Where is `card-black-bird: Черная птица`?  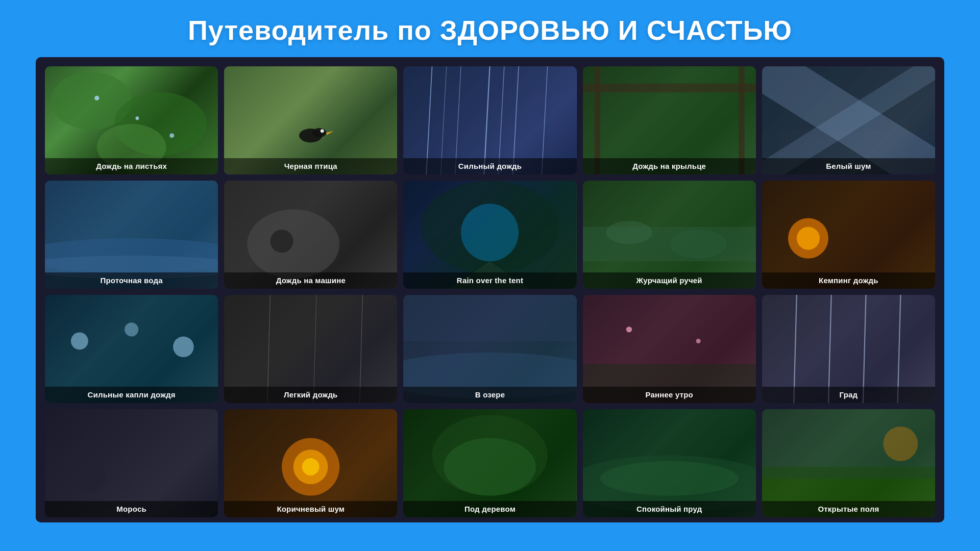
card-black-bird: Черная птица is located at coordinates (310, 120).